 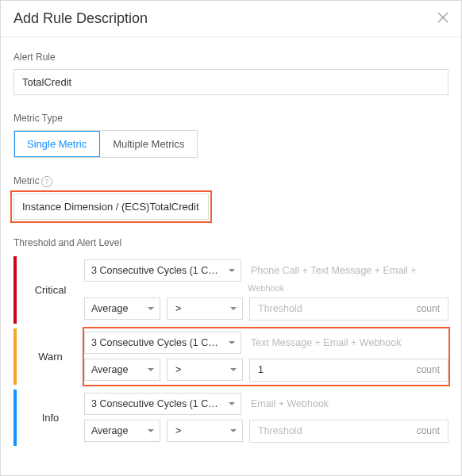 I want to click on close-icon, so click(x=443, y=19).